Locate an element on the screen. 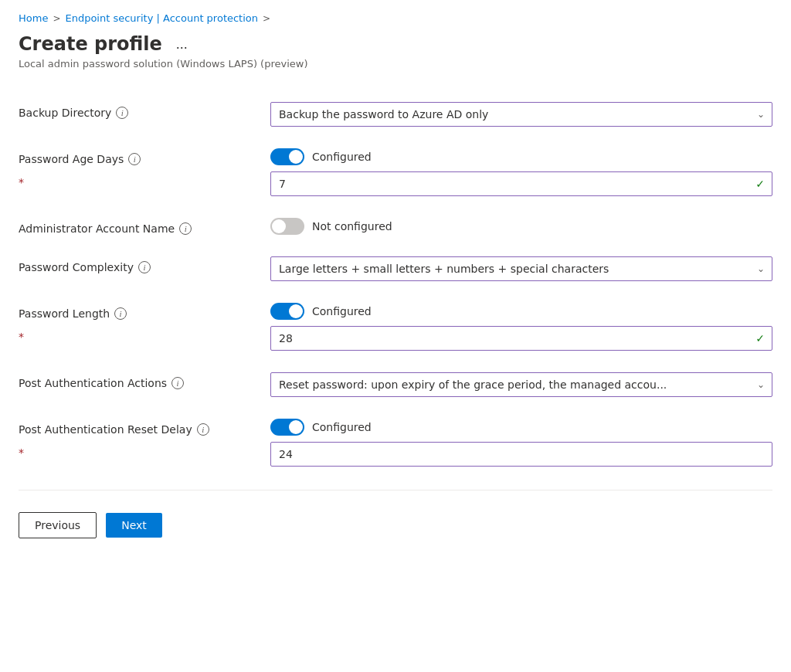  footer: Previous Next is located at coordinates (396, 525).